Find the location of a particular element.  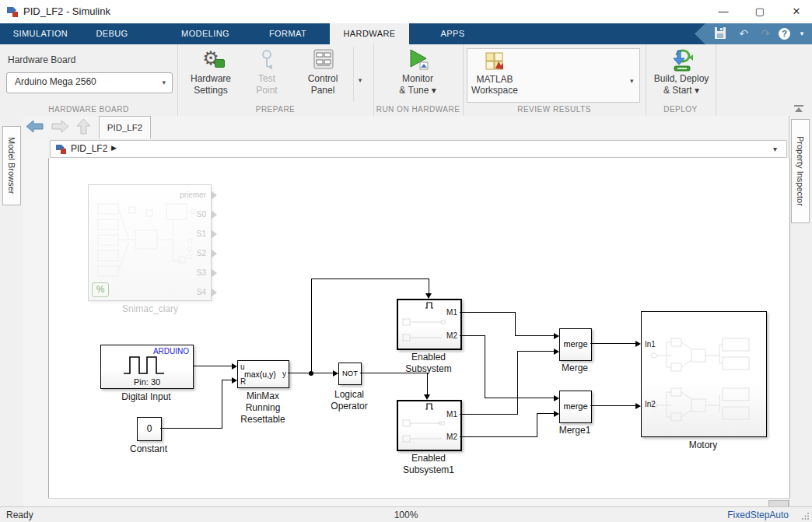

block-enabled-subsystem: M1 M2 is located at coordinates (429, 324).